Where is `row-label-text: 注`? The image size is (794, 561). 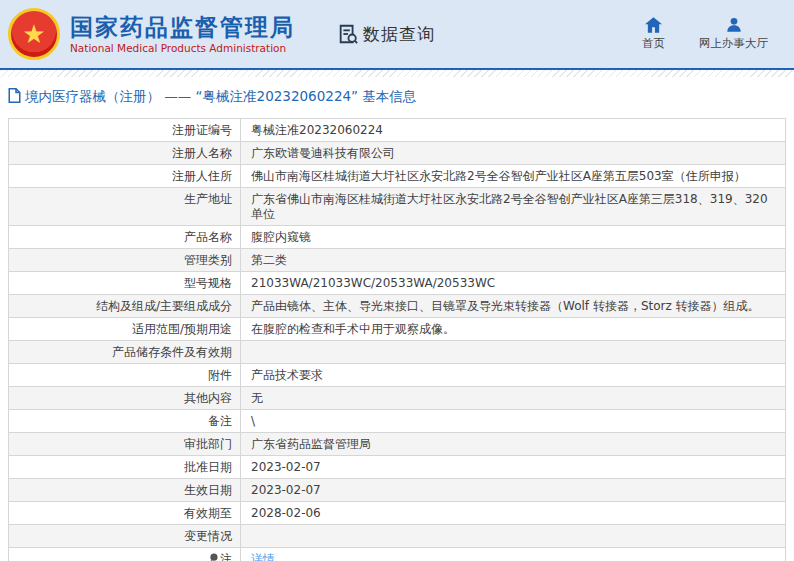 row-label-text: 注 is located at coordinates (226, 556).